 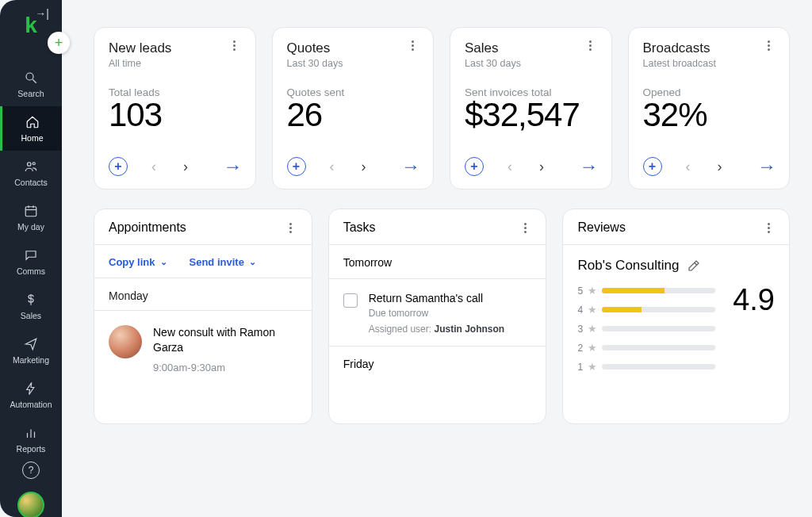 I want to click on nav-search: Search, so click(x=31, y=84).